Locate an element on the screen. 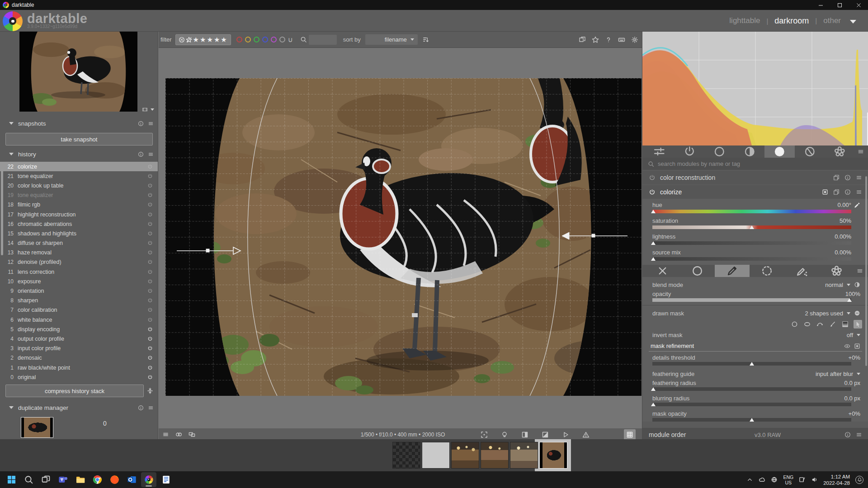  details-threshold-slider is located at coordinates (752, 364).